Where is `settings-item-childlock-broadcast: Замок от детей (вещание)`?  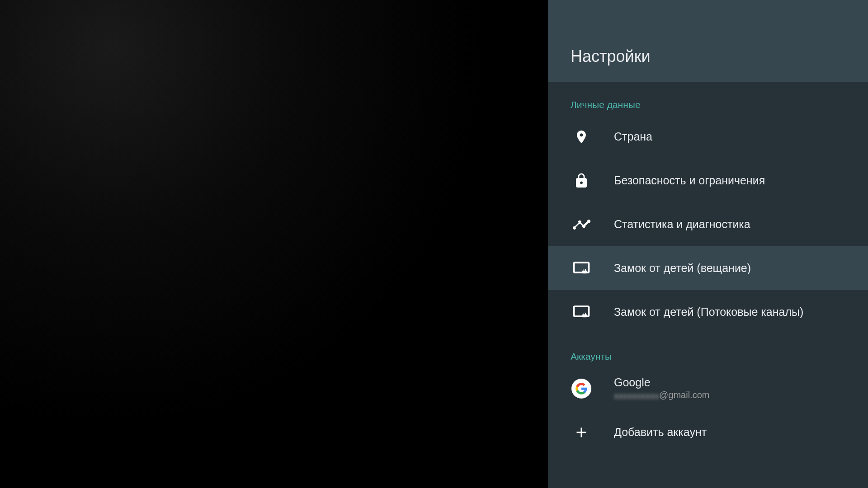 settings-item-childlock-broadcast: Замок от детей (вещание) is located at coordinates (708, 268).